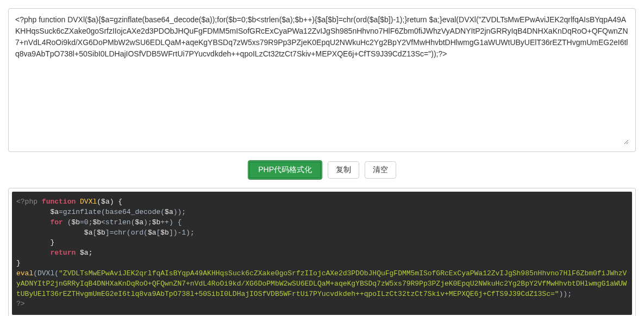  Describe the element at coordinates (46, 274) in the screenshot. I see `code-text: (DVXl(` at that location.